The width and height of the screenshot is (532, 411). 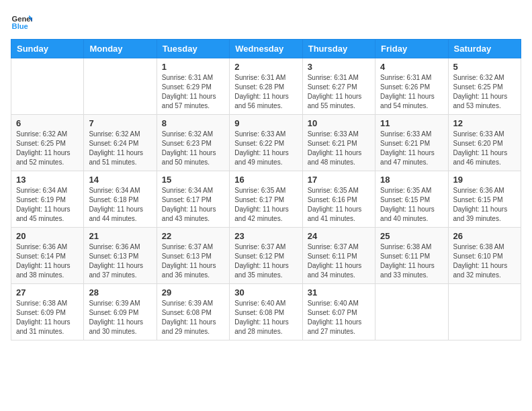 What do you see at coordinates (193, 67) in the screenshot?
I see `day-number: 1` at bounding box center [193, 67].